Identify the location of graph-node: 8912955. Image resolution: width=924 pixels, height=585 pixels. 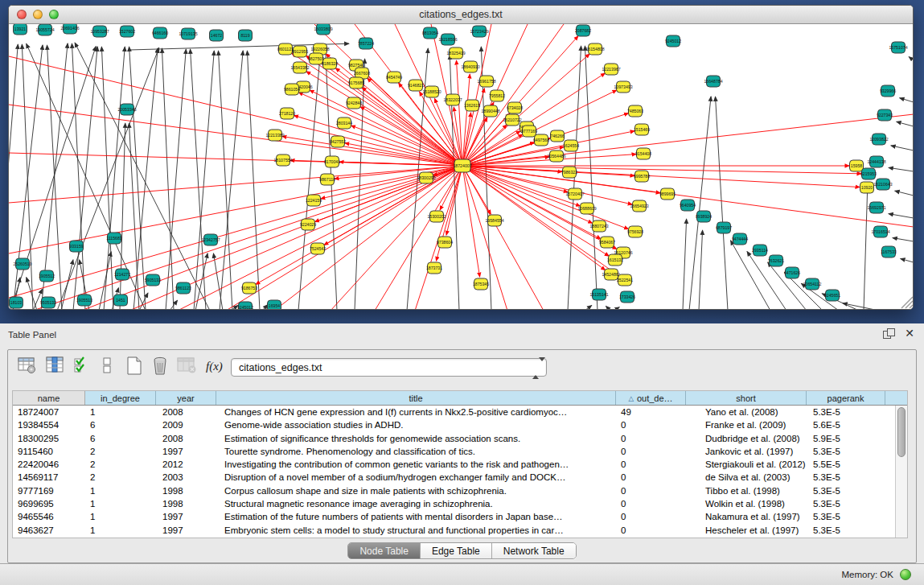
(300, 51).